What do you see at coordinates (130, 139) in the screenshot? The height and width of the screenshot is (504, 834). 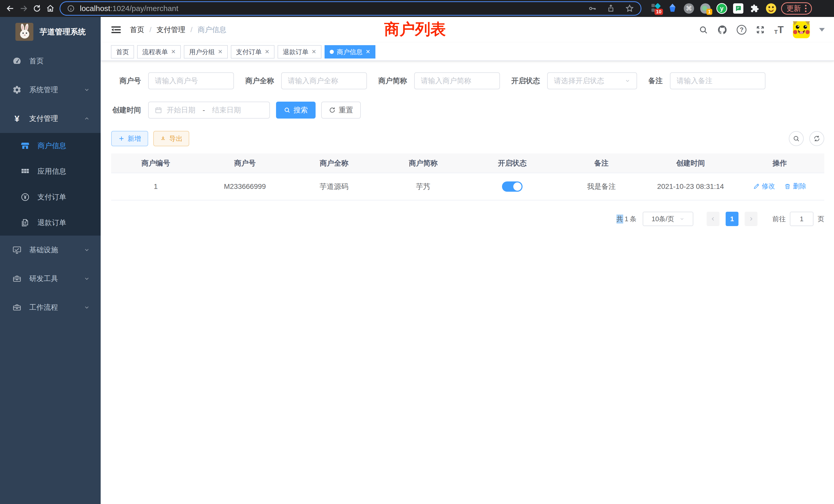 I see `add-button: 新增` at bounding box center [130, 139].